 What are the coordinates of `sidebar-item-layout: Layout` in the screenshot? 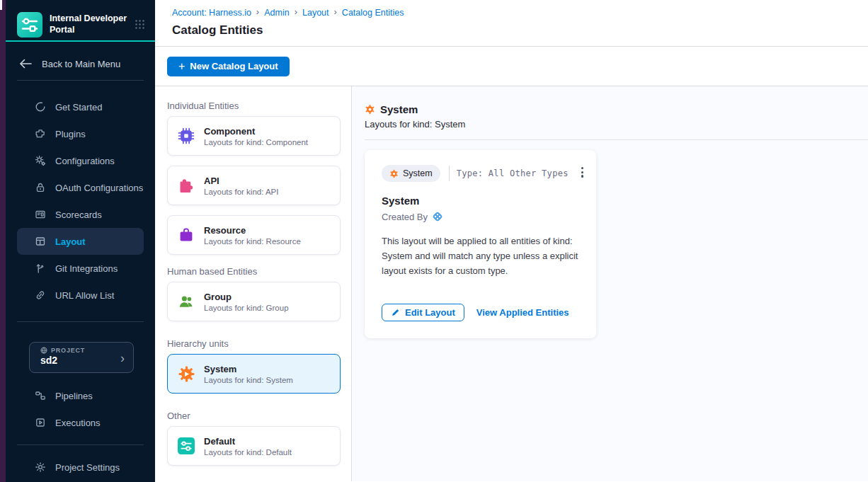 It's located at (81, 241).